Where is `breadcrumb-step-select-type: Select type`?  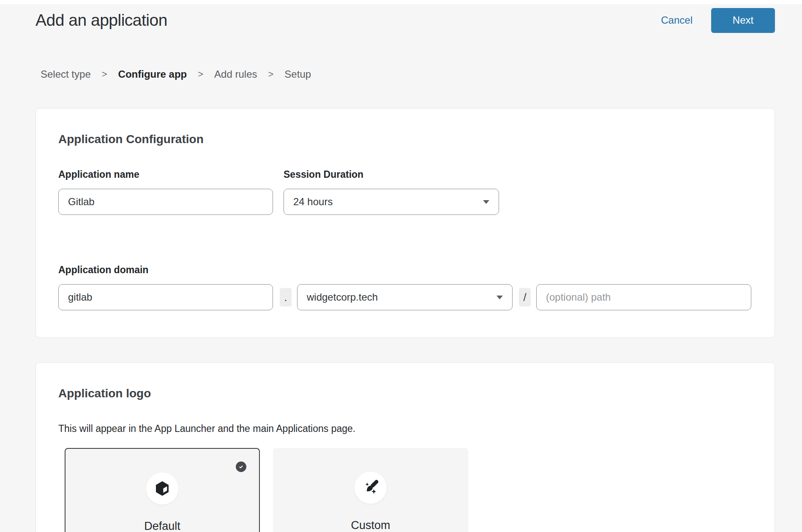 breadcrumb-step-select-type: Select type is located at coordinates (66, 74).